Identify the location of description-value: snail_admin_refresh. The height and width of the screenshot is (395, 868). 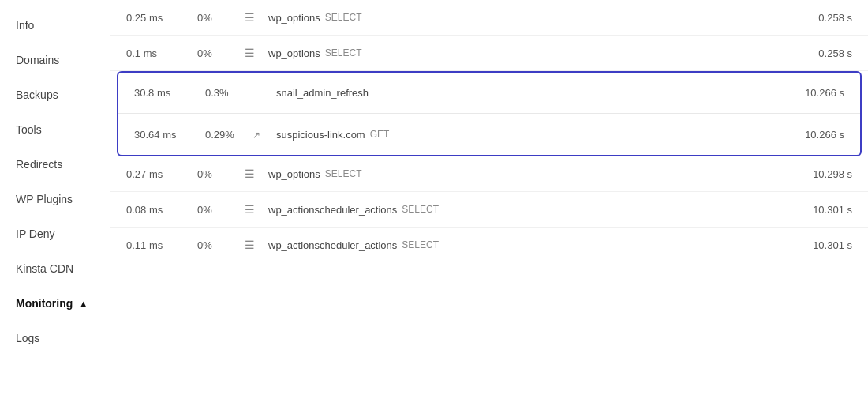
(521, 93).